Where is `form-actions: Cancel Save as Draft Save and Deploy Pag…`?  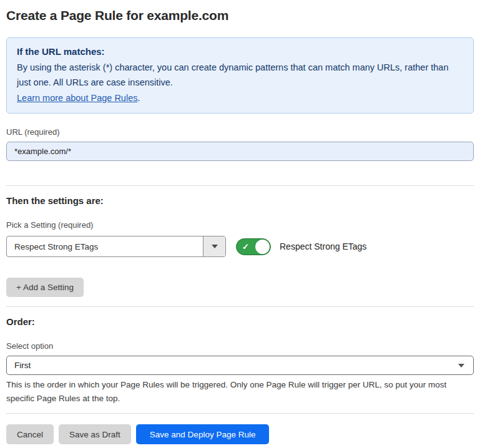
form-actions: Cancel Save as Draft Save and Deploy Pag… is located at coordinates (240, 434).